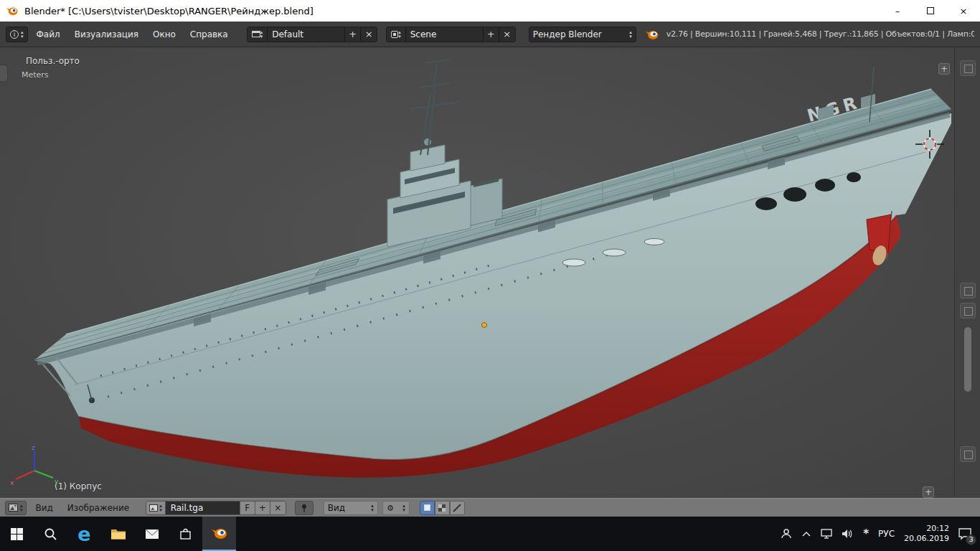  Describe the element at coordinates (98, 508) in the screenshot. I see `menu-image: Изображение` at that location.